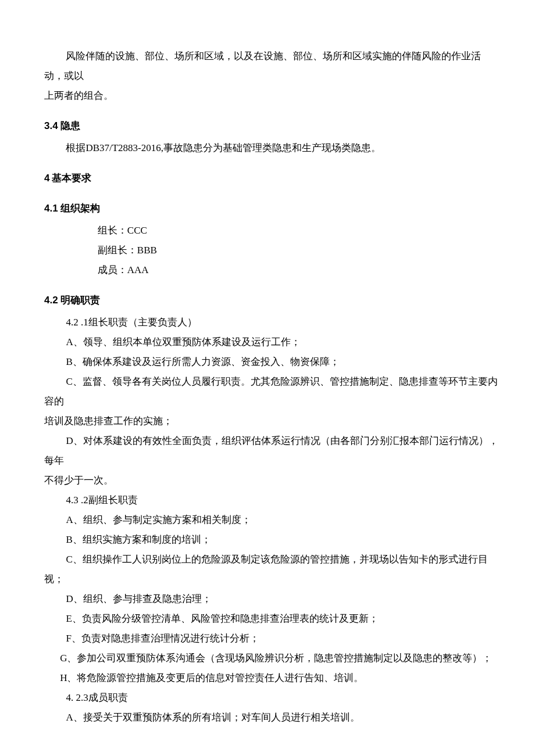  Describe the element at coordinates (272, 500) in the screenshot. I see `section-4-2-2-title: 4.3 .2副组长职责` at that location.